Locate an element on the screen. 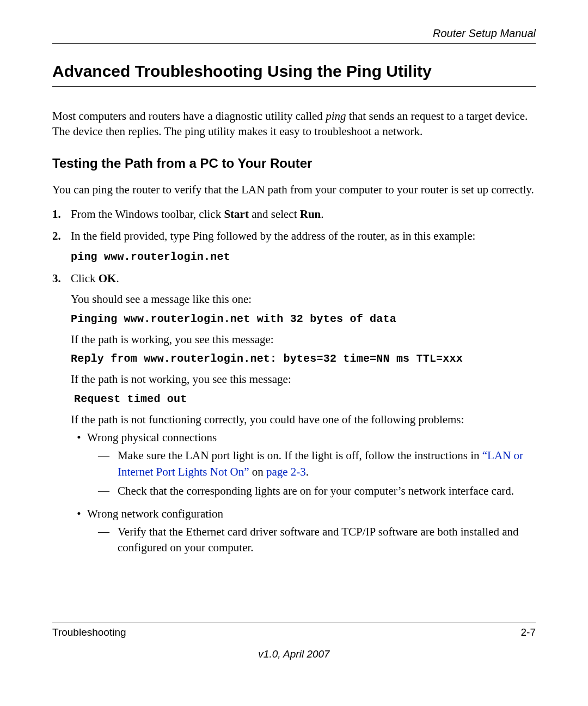 This screenshot has height=706, width=588. step-1-text-pre: From the Windows toolbar, click is located at coordinates (147, 214).